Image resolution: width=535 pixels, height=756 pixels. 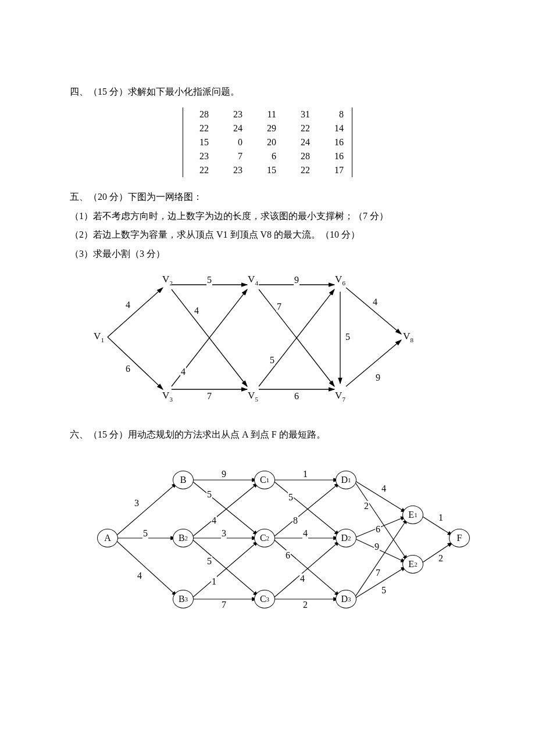 What do you see at coordinates (291, 497) in the screenshot?
I see `w-C1-D2: 5` at bounding box center [291, 497].